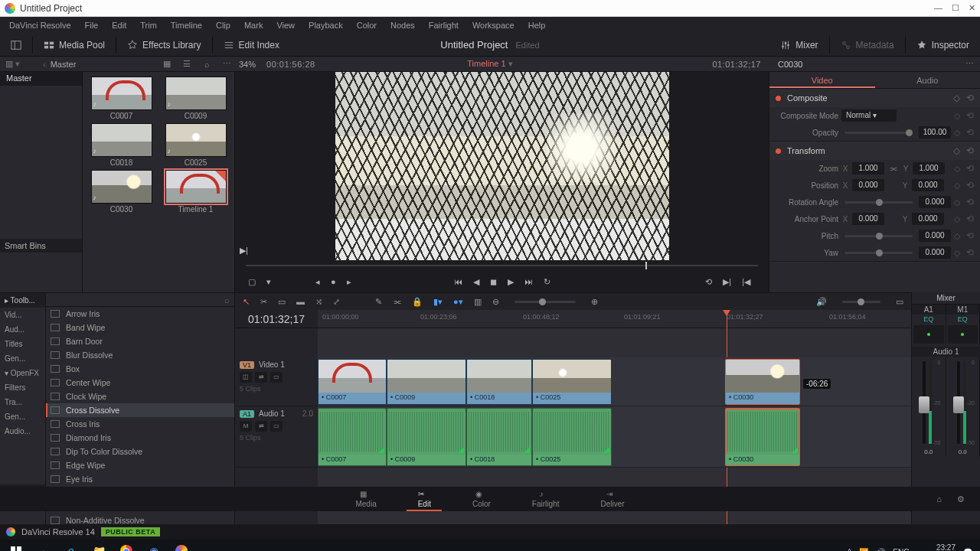  I want to click on pos-y: 0.000, so click(928, 185).